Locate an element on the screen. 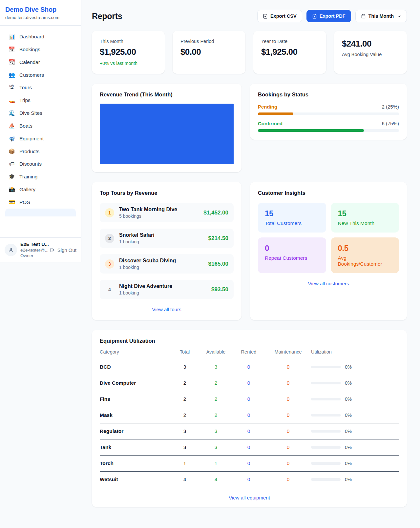  tour-row: 3 Discover Scuba Diving 1 booking $165.0… is located at coordinates (167, 264).